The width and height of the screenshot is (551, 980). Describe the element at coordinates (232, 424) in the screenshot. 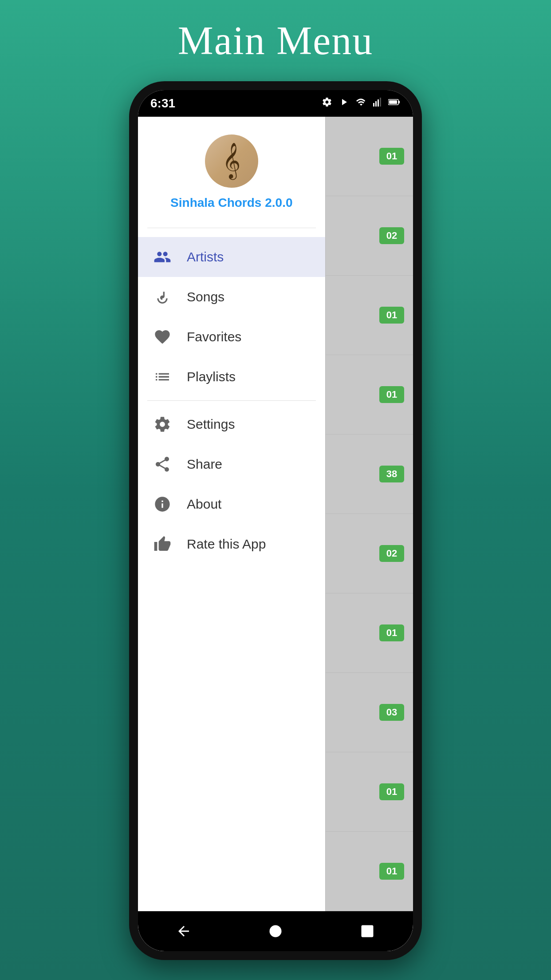

I see `menu-item-settings: Settings` at that location.